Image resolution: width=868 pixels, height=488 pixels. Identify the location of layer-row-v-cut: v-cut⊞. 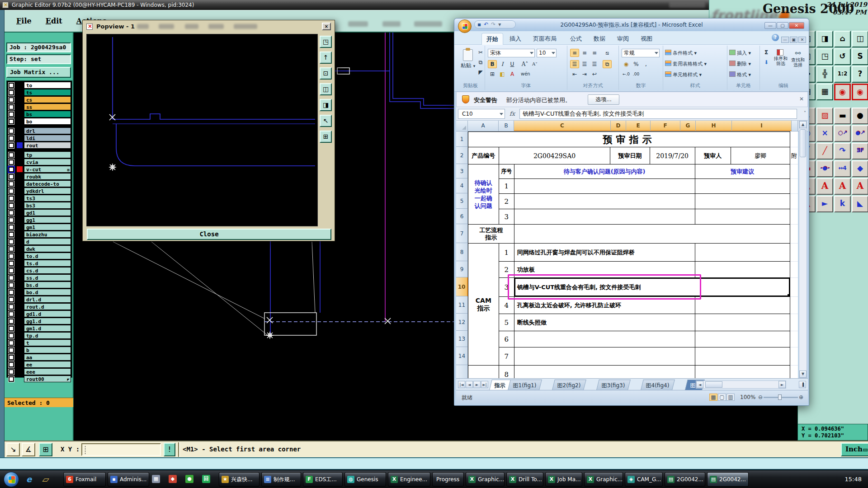
(39, 169).